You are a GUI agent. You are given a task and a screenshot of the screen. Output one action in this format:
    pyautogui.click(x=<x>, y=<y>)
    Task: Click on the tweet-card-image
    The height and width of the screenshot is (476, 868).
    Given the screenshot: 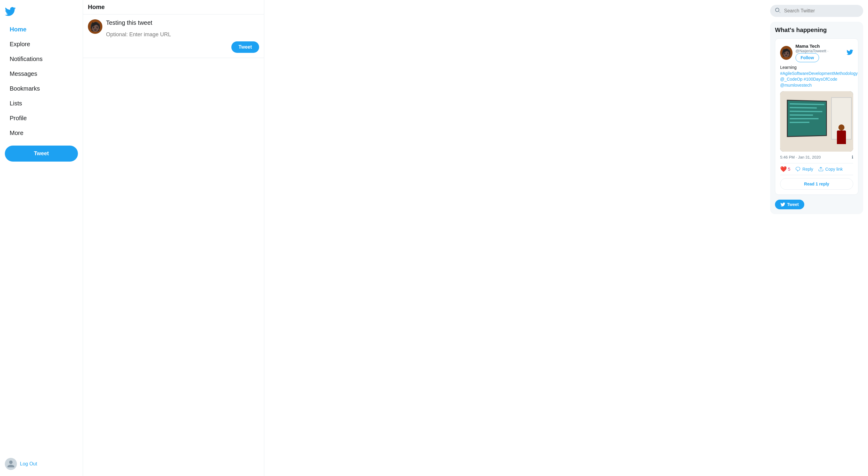 What is the action you would take?
    pyautogui.click(x=817, y=121)
    